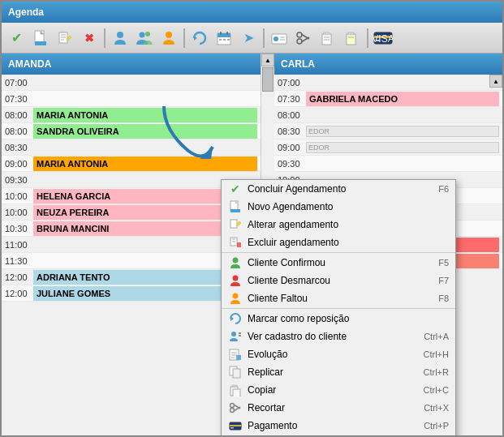  Describe the element at coordinates (235, 336) in the screenshot. I see `cadastro-icon` at that location.